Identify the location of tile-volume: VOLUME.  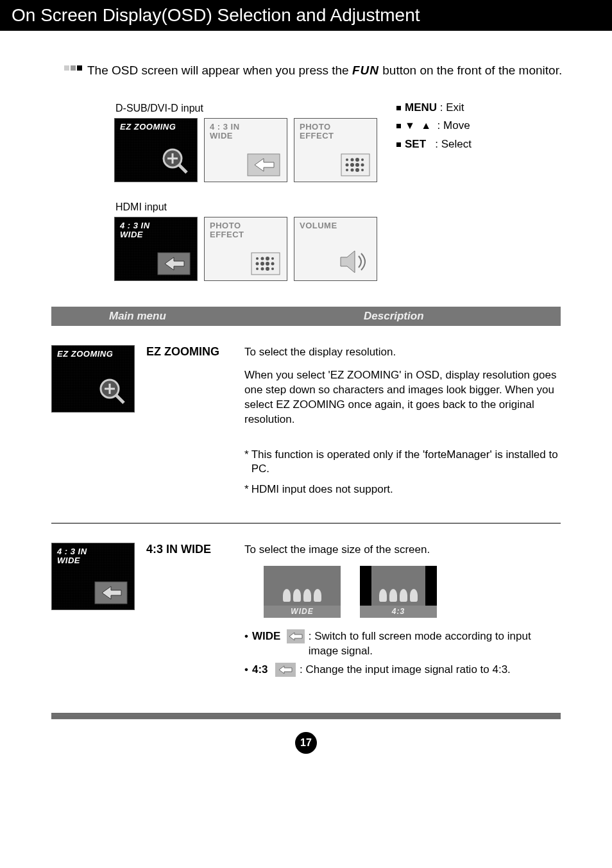
(336, 249).